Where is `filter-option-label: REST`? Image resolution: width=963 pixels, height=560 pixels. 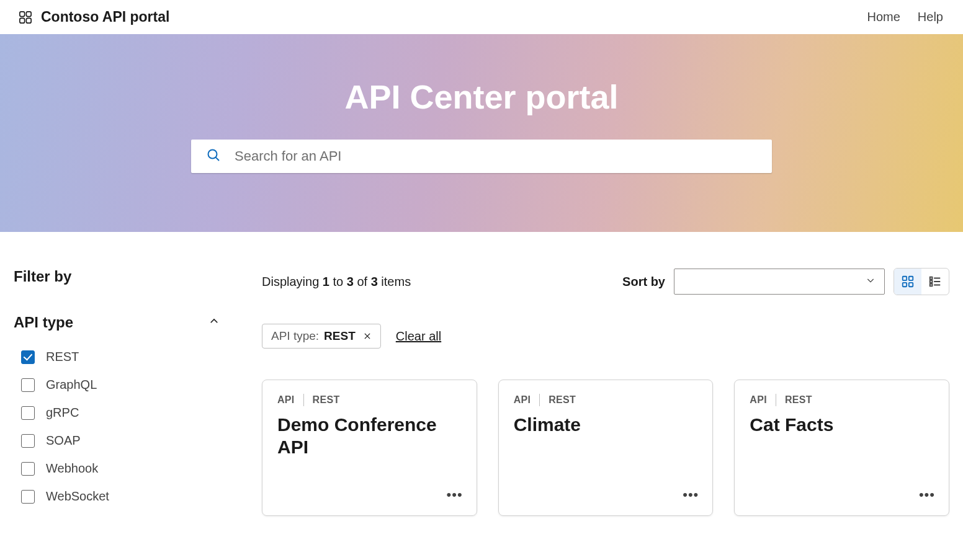
filter-option-label: REST is located at coordinates (62, 357).